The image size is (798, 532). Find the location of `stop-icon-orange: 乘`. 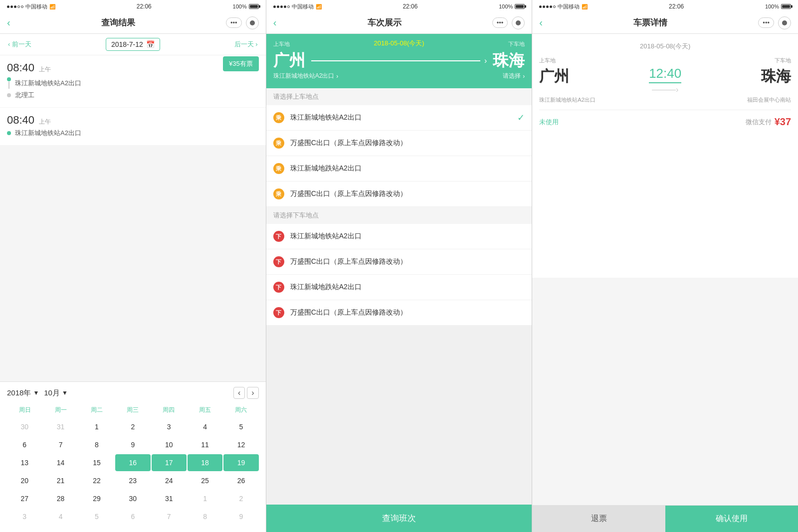

stop-icon-orange: 乘 is located at coordinates (279, 169).